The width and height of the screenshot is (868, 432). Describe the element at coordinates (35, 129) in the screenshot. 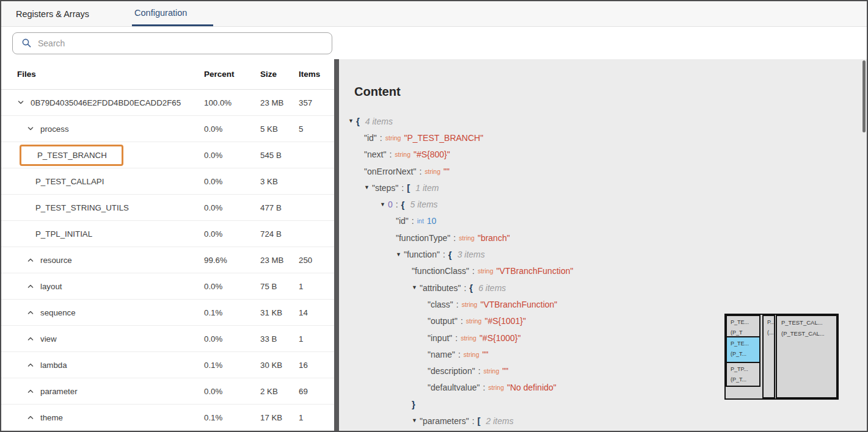

I see `file-name-cell: process` at that location.